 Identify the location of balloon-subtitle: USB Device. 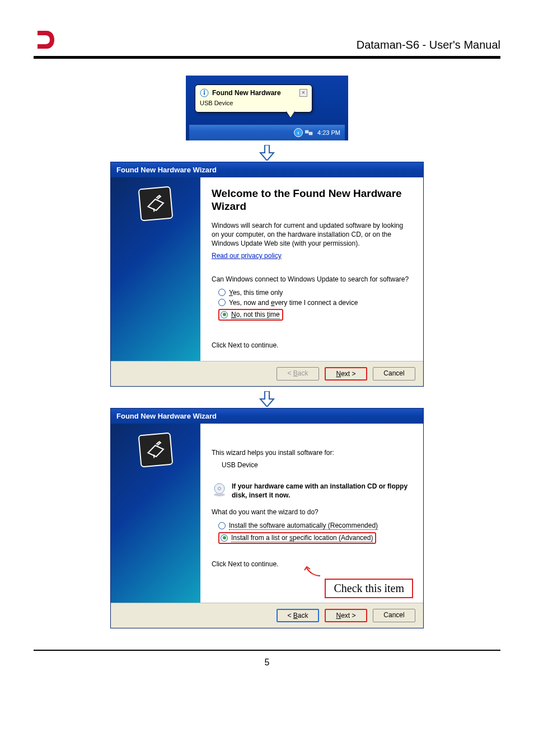
(254, 103).